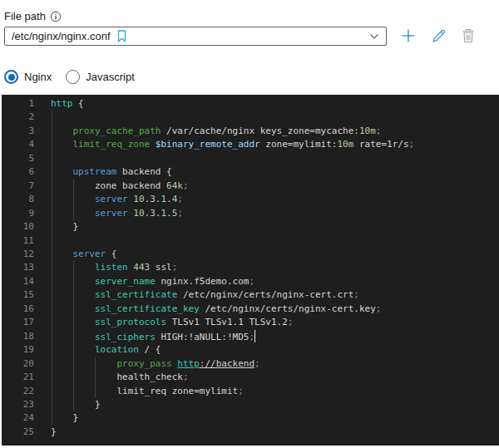 The height and width of the screenshot is (448, 499). What do you see at coordinates (254, 336) in the screenshot?
I see `text-cursor` at bounding box center [254, 336].